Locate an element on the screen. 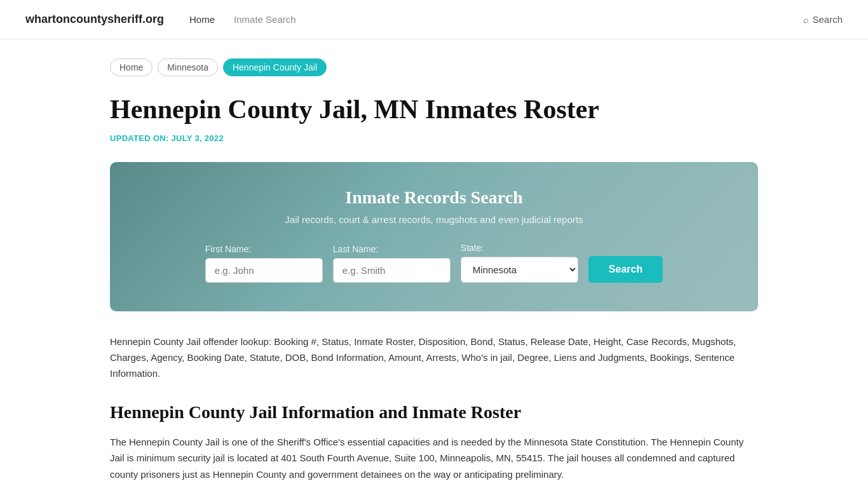 The width and height of the screenshot is (868, 488). nav-search-label: Search is located at coordinates (827, 19).